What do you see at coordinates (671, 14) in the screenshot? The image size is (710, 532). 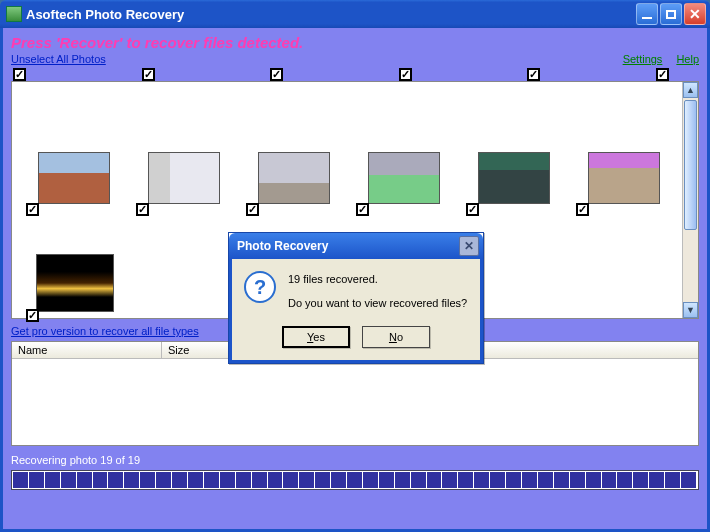 I see `maximize-button` at bounding box center [671, 14].